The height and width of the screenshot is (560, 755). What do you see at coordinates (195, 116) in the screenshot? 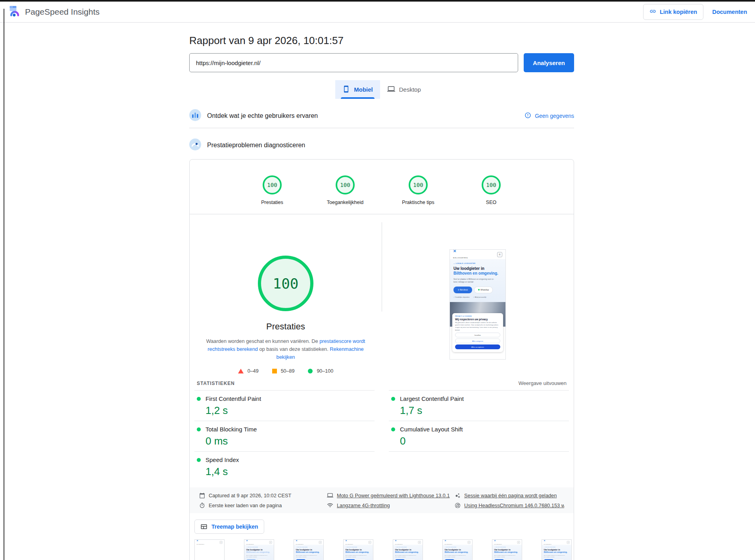
I see `field-data-icon` at bounding box center [195, 116].